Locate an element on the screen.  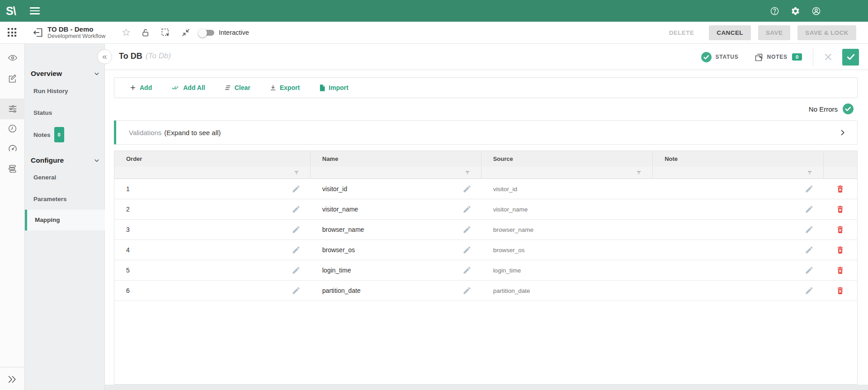
row-order-value: 2 is located at coordinates (128, 209).